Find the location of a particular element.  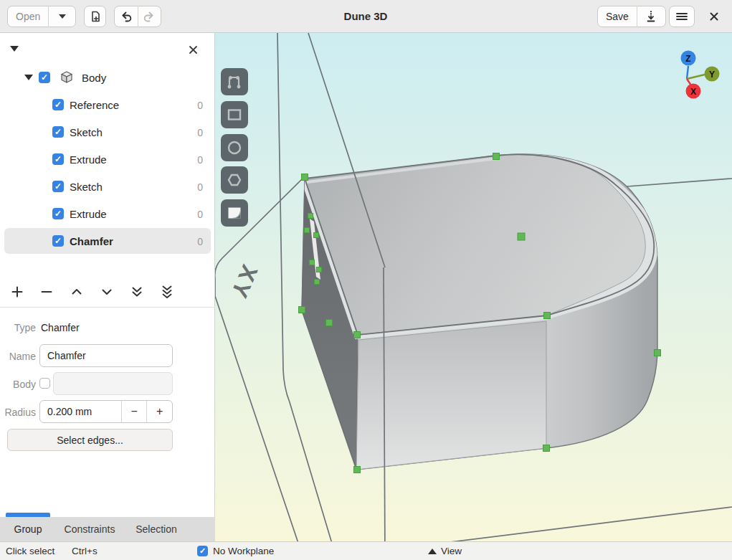

close-icon is located at coordinates (714, 16).